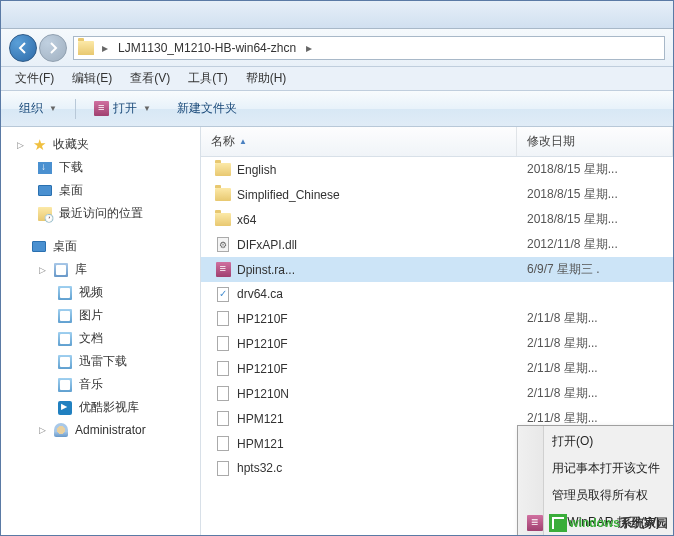 The image size is (674, 536). Describe the element at coordinates (595, 170) in the screenshot. I see `file-date: 2018/8/15 星期...` at that location.